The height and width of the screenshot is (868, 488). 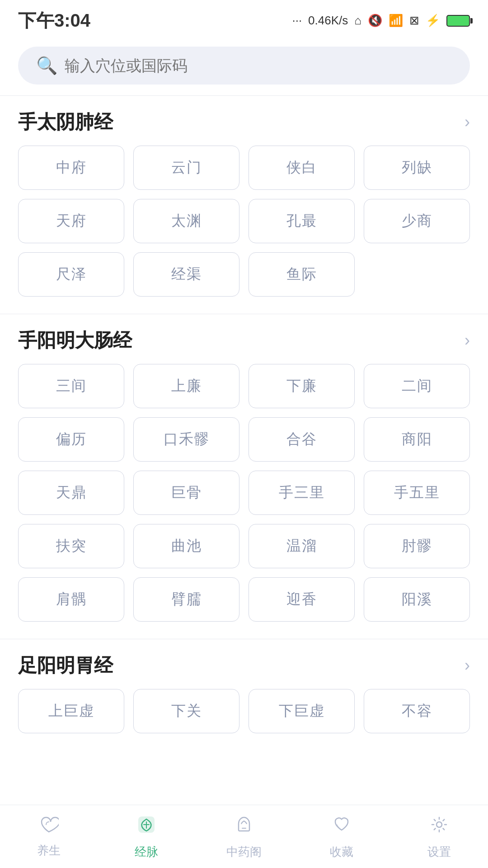 I want to click on nav-item-zhongyao: 中药阁, so click(x=244, y=837).